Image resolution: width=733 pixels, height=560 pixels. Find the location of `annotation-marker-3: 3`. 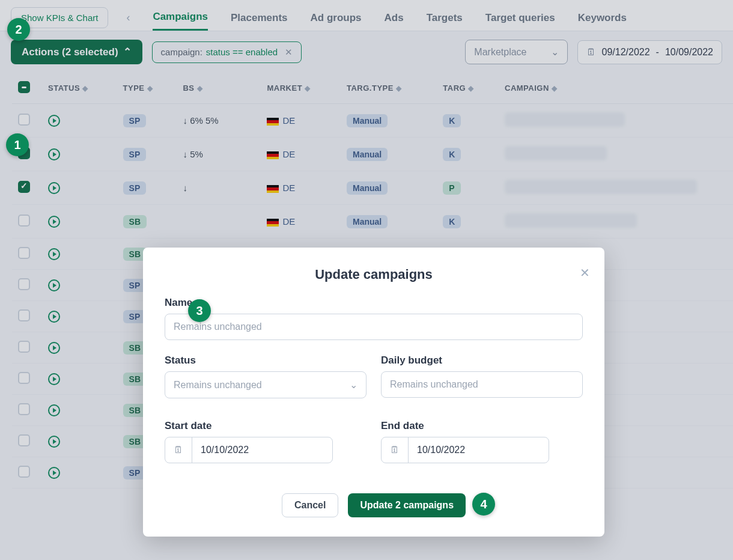

annotation-marker-3: 3 is located at coordinates (199, 311).